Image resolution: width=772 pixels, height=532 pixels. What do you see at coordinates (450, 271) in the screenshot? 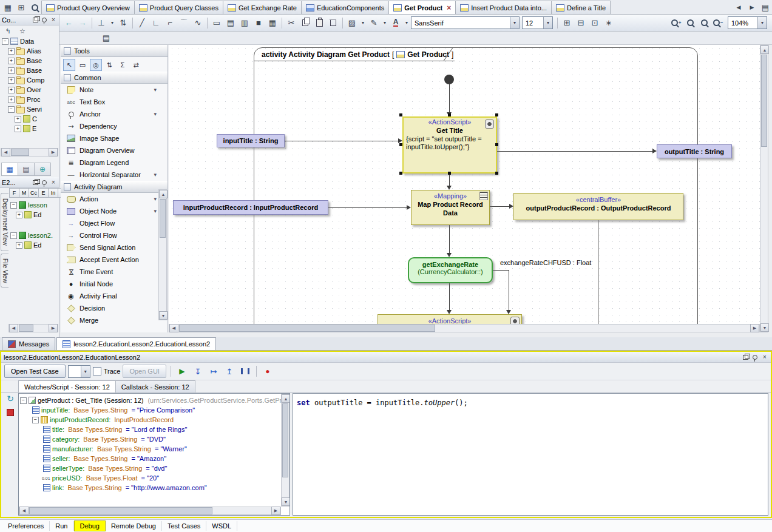
I see `call-operation-node-getexchangerate: getExchangeRate (CurrencyCalculator::)` at bounding box center [450, 271].